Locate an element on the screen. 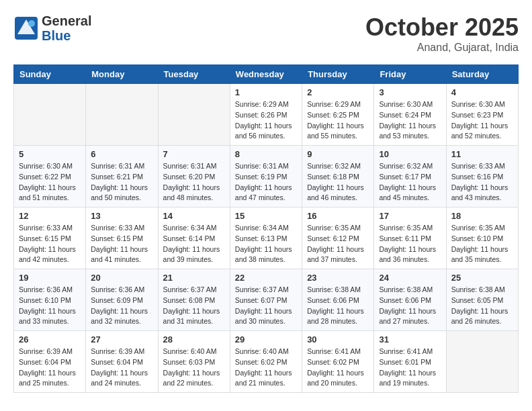 The height and width of the screenshot is (411, 532). day-number: 3 is located at coordinates (410, 93).